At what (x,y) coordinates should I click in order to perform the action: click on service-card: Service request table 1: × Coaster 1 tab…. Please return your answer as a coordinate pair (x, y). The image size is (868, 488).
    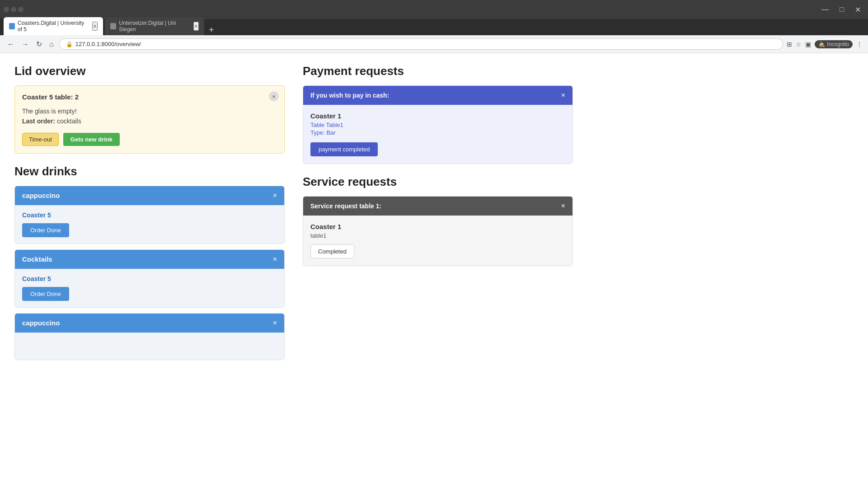
    Looking at the image, I should click on (438, 231).